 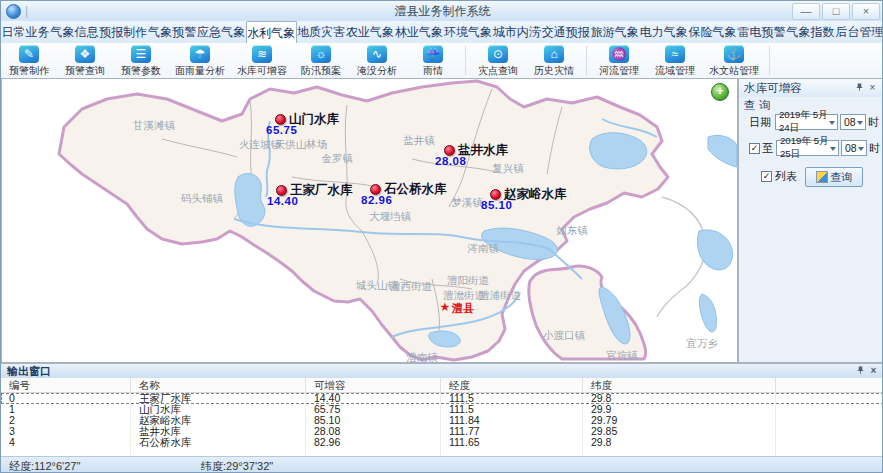 I want to click on town-label: 甘溪滩镇, so click(x=154, y=126).